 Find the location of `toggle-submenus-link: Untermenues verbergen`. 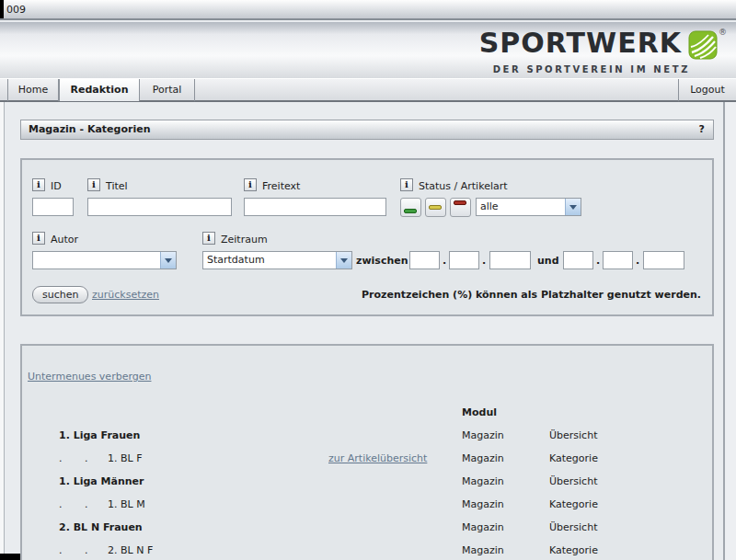

toggle-submenus-link: Untermenues verbergen is located at coordinates (89, 377).